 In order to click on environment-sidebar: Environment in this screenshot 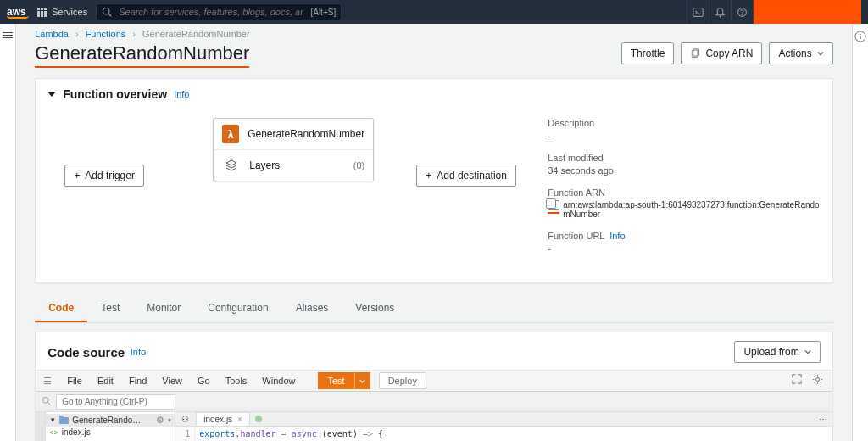, I will do `click(41, 427)`.